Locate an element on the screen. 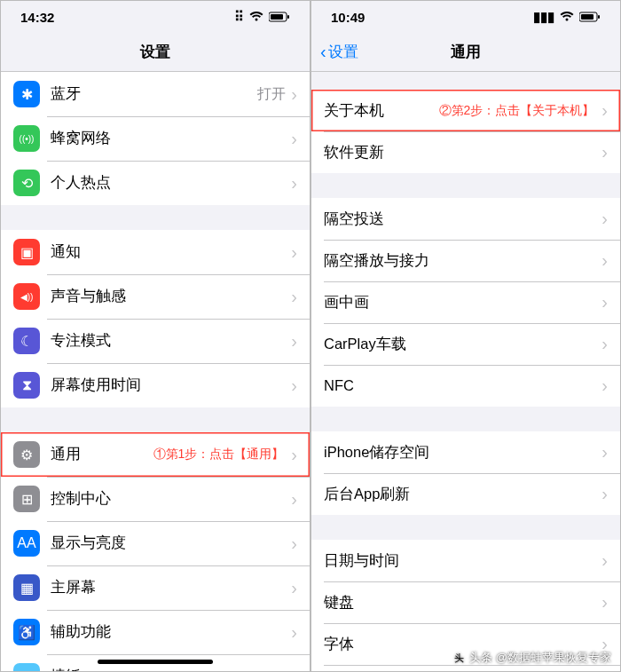  row-label: 通知 is located at coordinates (170, 252).